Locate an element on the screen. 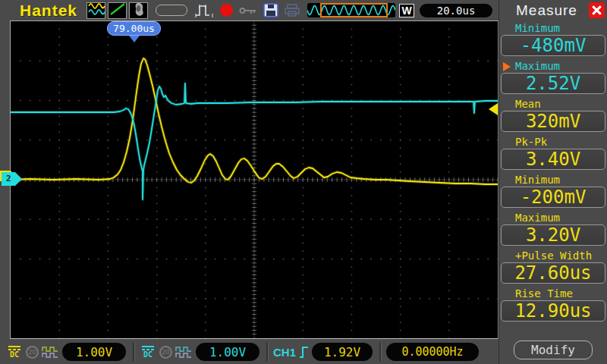  measure-value: -200mV is located at coordinates (553, 197).